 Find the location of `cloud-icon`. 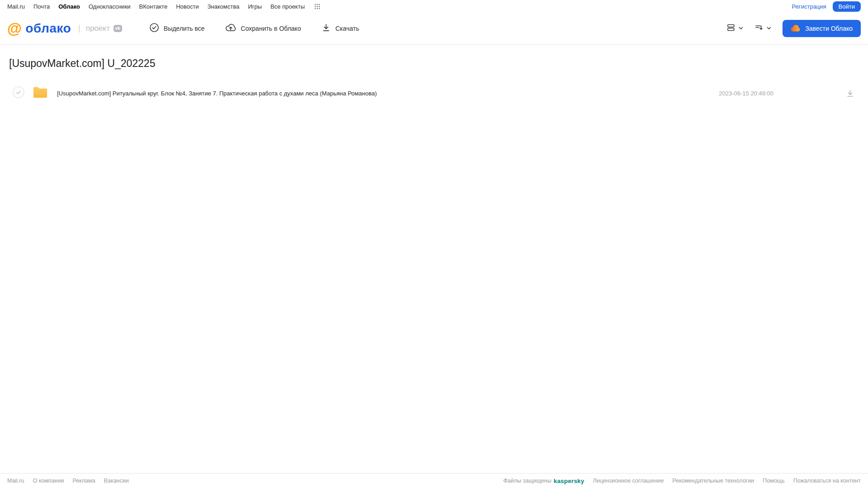

cloud-icon is located at coordinates (796, 28).